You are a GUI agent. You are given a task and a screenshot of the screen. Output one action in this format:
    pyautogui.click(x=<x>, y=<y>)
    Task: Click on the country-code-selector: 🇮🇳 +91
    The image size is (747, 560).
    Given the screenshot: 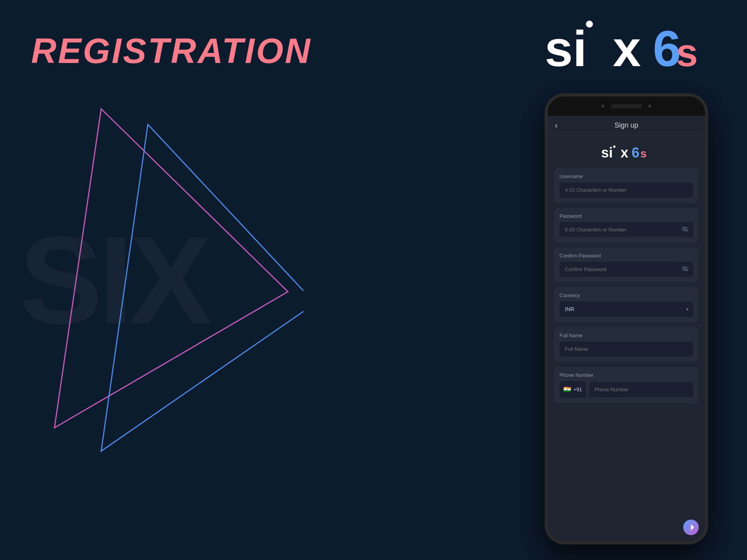 What is the action you would take?
    pyautogui.click(x=573, y=390)
    